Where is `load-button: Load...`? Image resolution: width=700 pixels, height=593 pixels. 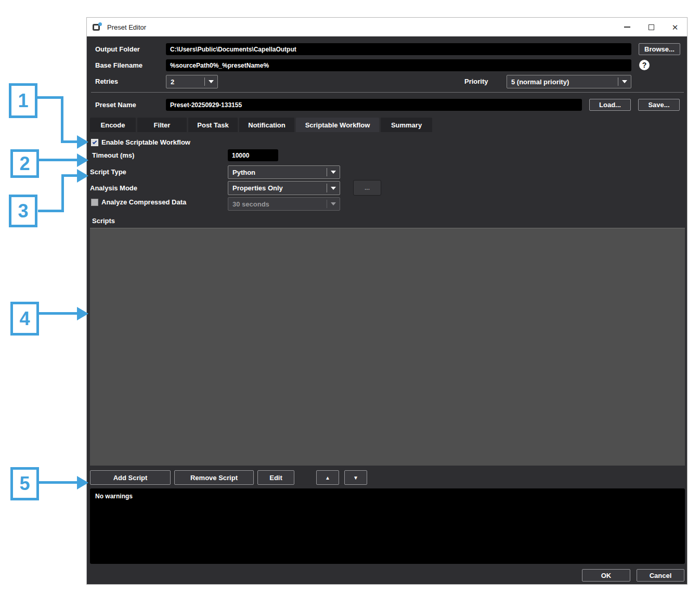 load-button: Load... is located at coordinates (610, 105).